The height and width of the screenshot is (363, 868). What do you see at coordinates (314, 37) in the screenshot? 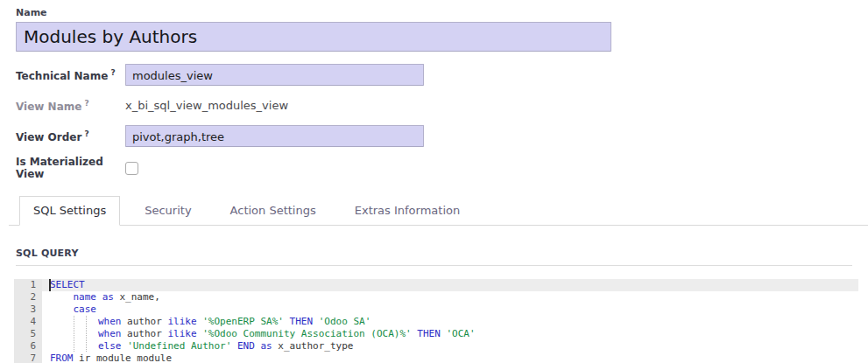
I see `name-input` at bounding box center [314, 37].